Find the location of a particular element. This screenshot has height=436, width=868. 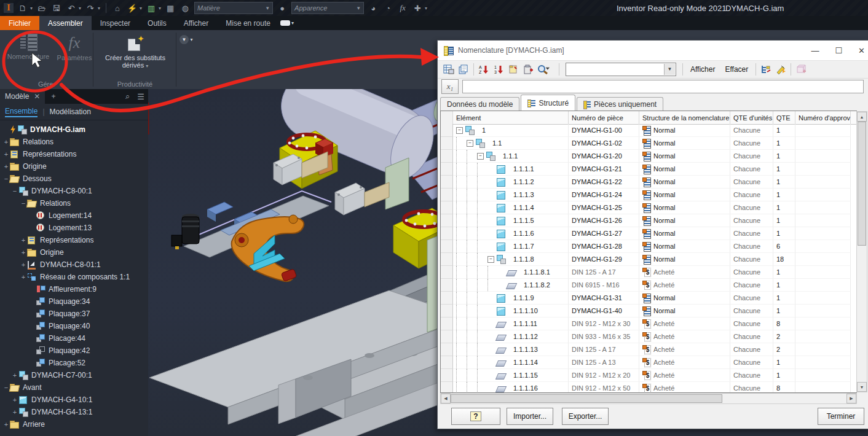

create-virtual-component-button is located at coordinates (801, 69).